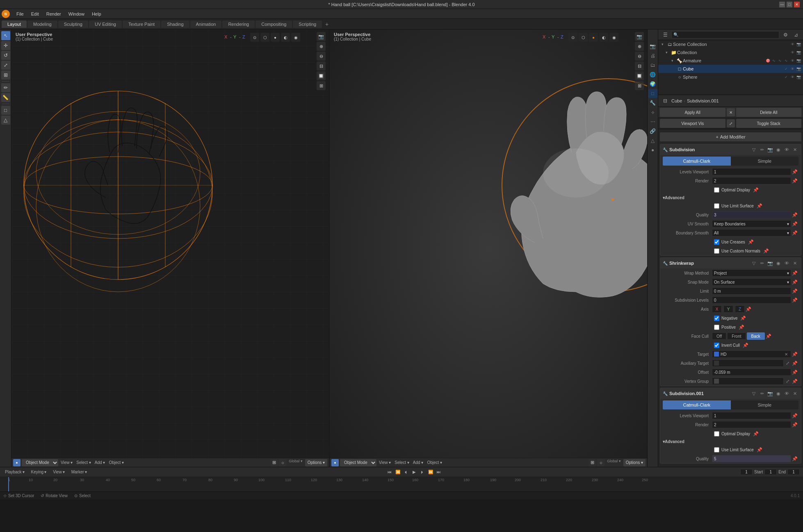  I want to click on prop-icon-data: △, so click(653, 141).